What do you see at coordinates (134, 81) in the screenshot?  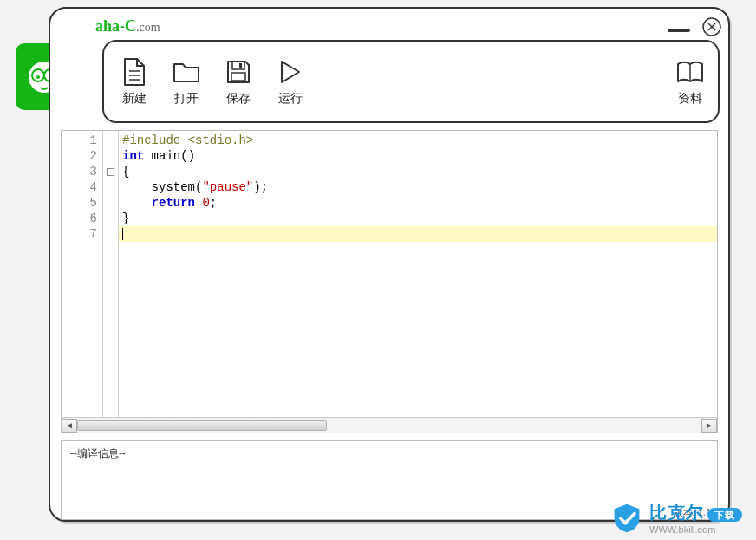 I see `new-button: 新建` at bounding box center [134, 81].